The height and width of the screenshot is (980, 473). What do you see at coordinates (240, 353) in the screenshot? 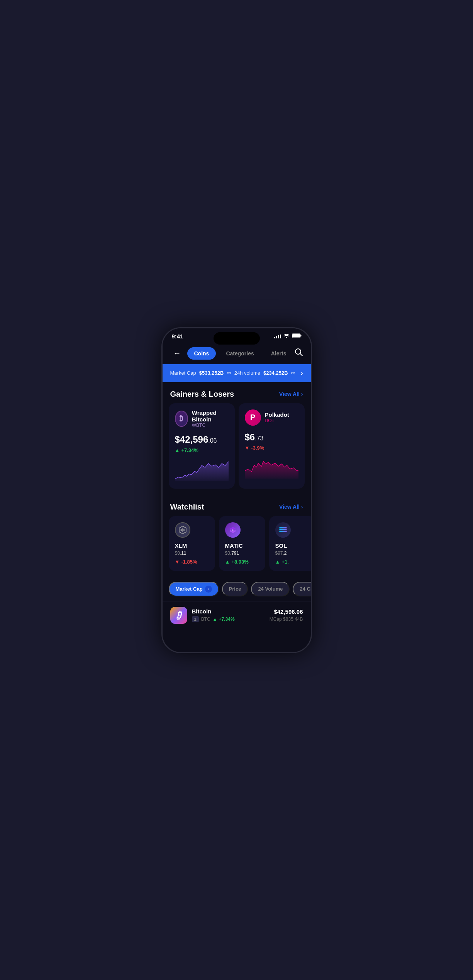
I see `tab-categories: Categories` at bounding box center [240, 353].